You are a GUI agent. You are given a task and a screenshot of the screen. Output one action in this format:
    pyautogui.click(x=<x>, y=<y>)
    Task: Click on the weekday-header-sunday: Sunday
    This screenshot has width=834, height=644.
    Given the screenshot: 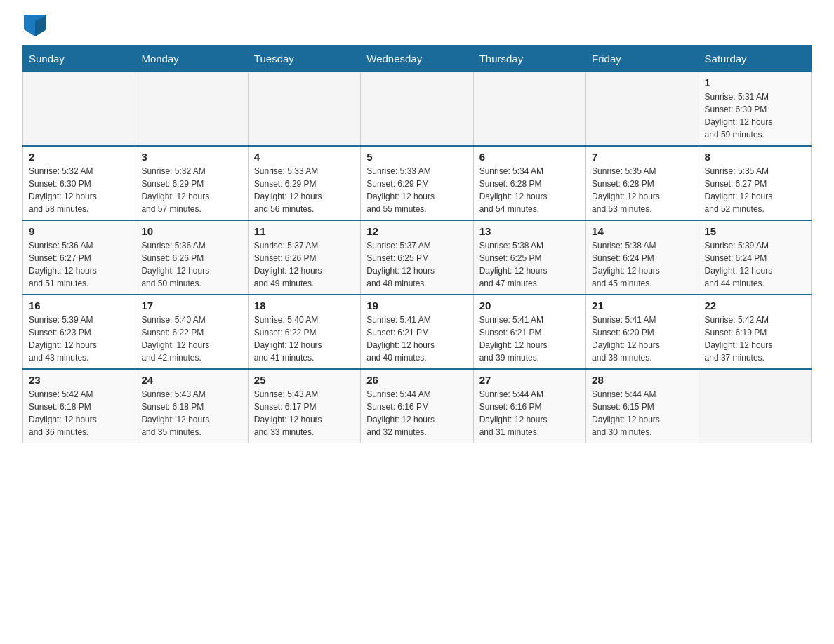 What is the action you would take?
    pyautogui.click(x=79, y=59)
    